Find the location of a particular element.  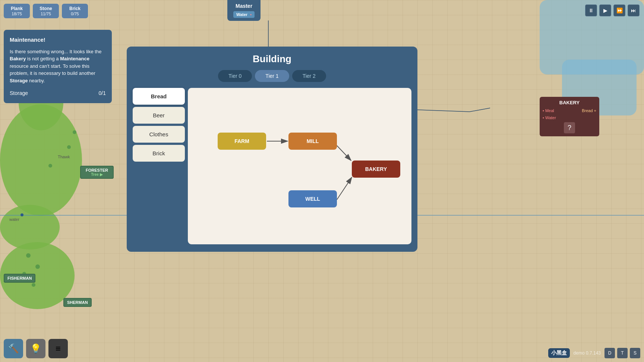

forester-label: FORESTER is located at coordinates (97, 170).